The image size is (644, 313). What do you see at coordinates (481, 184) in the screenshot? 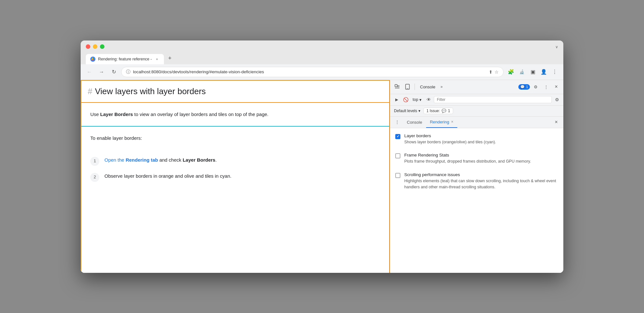
I see `scrolling-description: Highlights elements (teal) that can slow…` at bounding box center [481, 184].